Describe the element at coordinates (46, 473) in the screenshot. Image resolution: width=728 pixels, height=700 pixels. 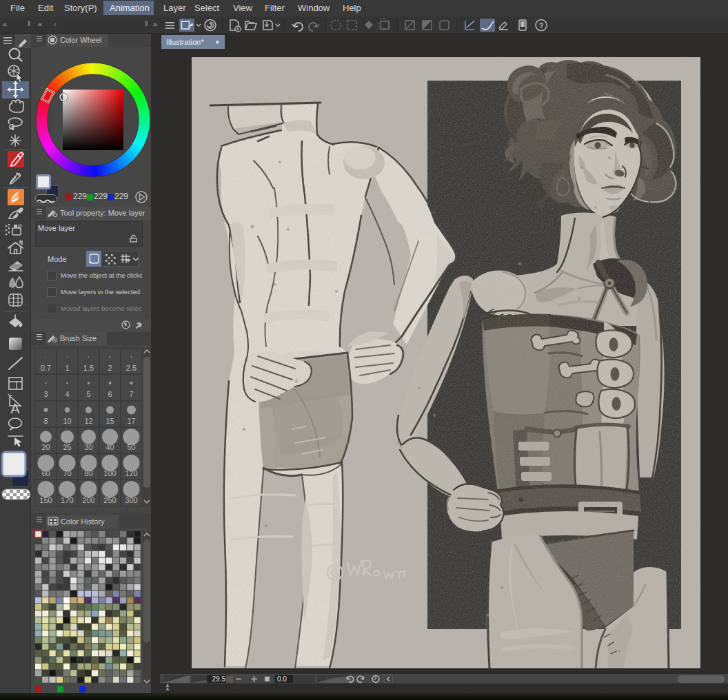
I see `svg-text: 60` at that location.